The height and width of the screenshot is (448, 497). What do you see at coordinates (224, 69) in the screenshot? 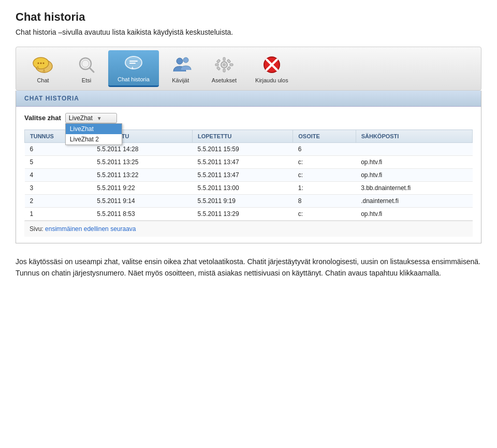
I see `nav-item-asetukset: Asetukset` at bounding box center [224, 69].